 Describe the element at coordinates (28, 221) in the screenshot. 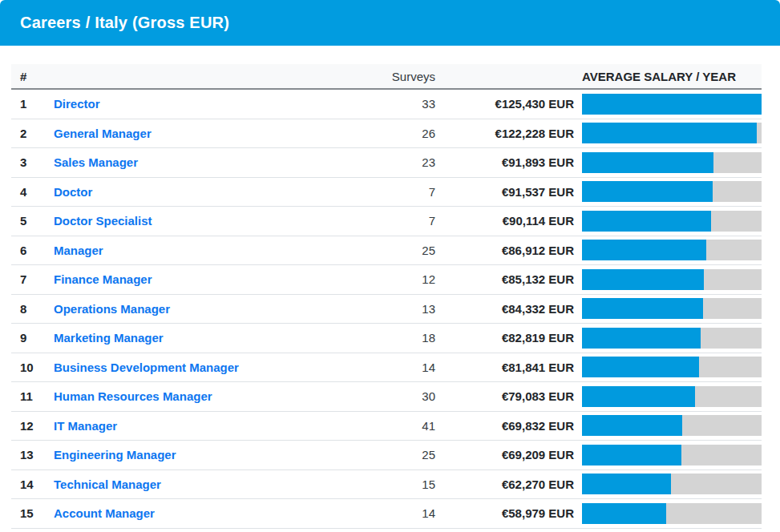

I see `row-rank: 5` at that location.